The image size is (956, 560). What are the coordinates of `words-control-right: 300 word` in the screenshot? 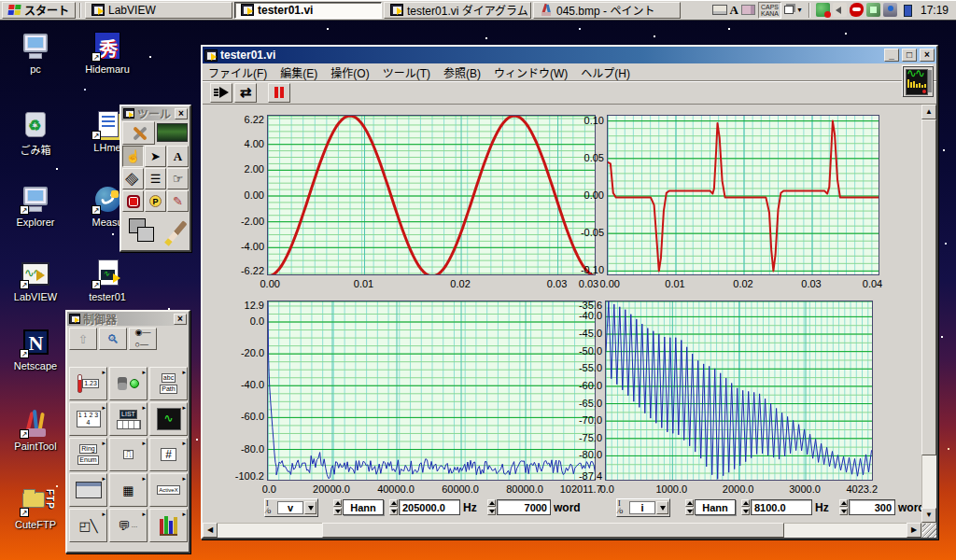 It's located at (882, 508).